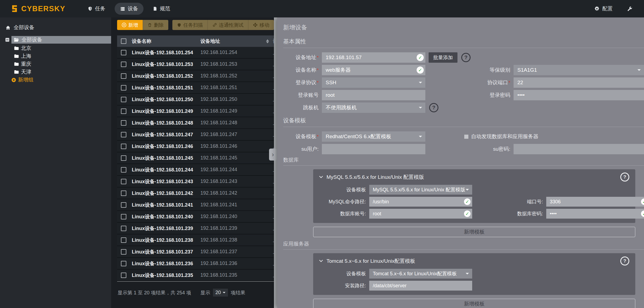 Image resolution: width=644 pixels, height=308 pixels. I want to click on config-button: 配置, so click(603, 9).